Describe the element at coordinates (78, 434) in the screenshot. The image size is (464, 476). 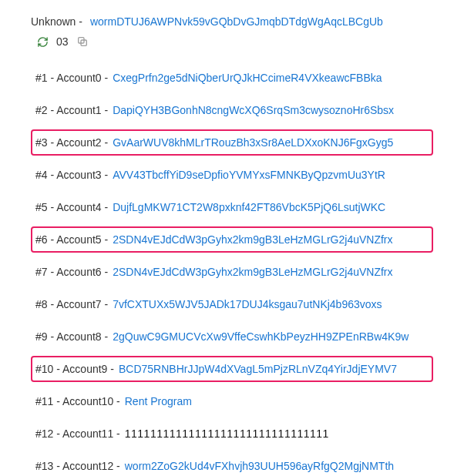
I see `account-label: #12 - Account11 -` at that location.